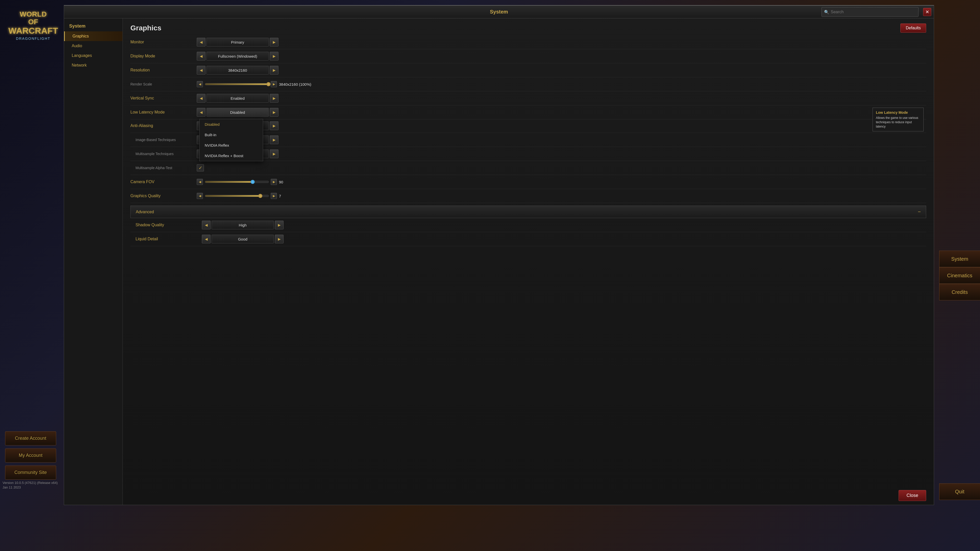 Image resolution: width=980 pixels, height=551 pixels. What do you see at coordinates (237, 84) in the screenshot?
I see `render-scale-fill` at bounding box center [237, 84].